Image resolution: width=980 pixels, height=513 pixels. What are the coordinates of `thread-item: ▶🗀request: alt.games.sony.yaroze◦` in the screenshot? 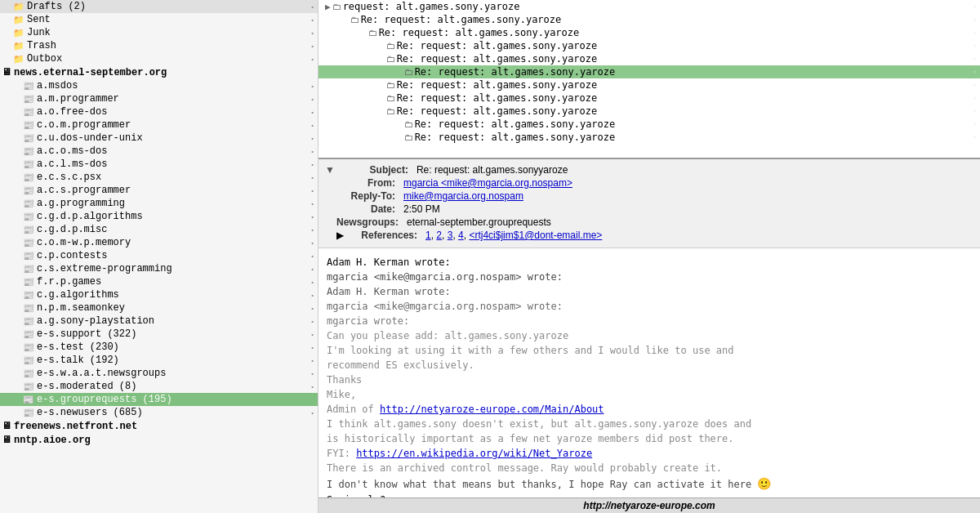 It's located at (649, 7).